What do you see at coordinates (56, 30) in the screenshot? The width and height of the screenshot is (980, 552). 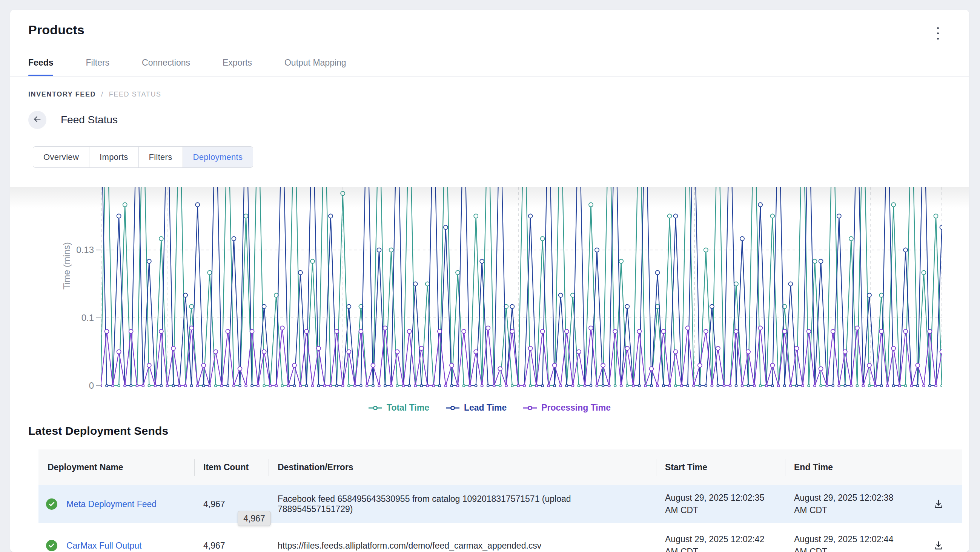 I see `page-title: Products` at bounding box center [56, 30].